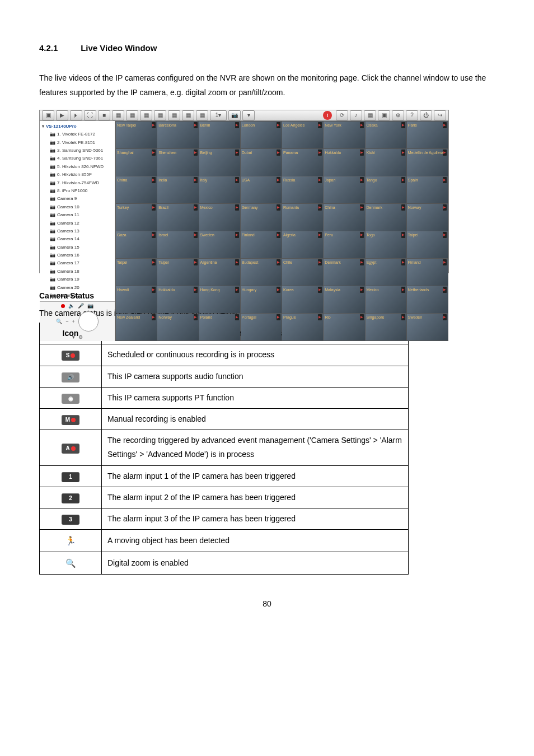  Describe the element at coordinates (218, 115) in the screenshot. I see `page-select: 1 ▾` at that location.